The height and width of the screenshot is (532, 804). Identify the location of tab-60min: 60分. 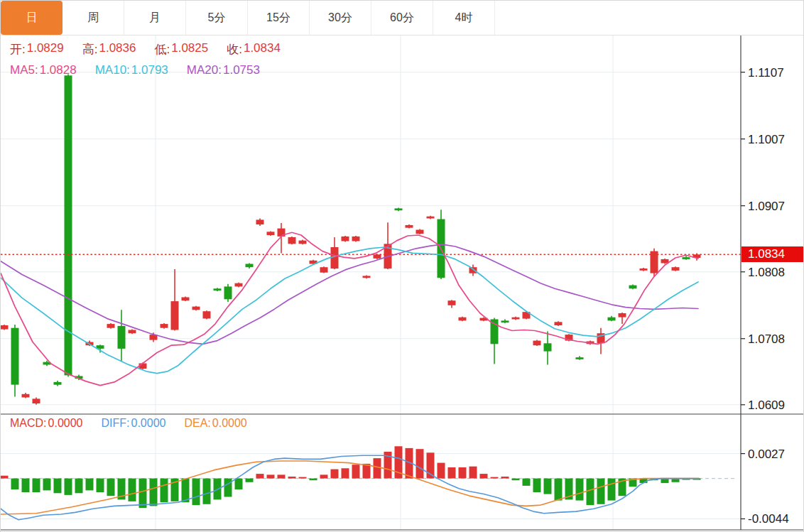
(402, 18).